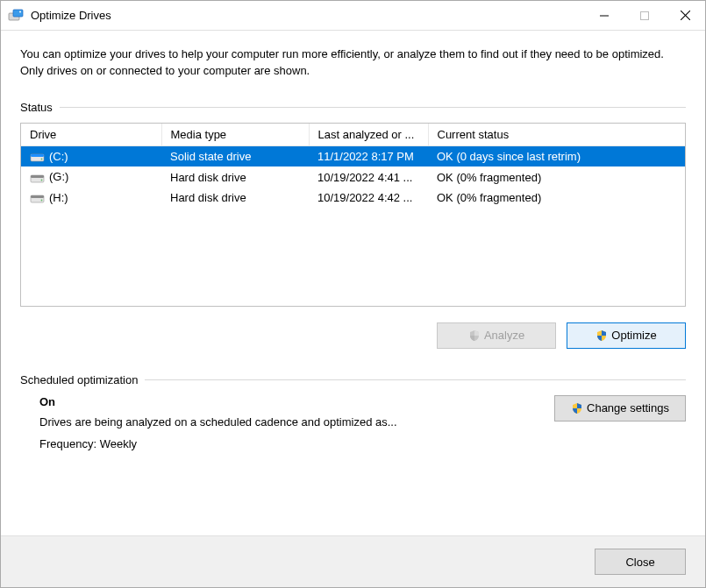 The image size is (706, 588). What do you see at coordinates (288, 443) in the screenshot?
I see `scheduled-frequency: Frequency: Weekly` at bounding box center [288, 443].